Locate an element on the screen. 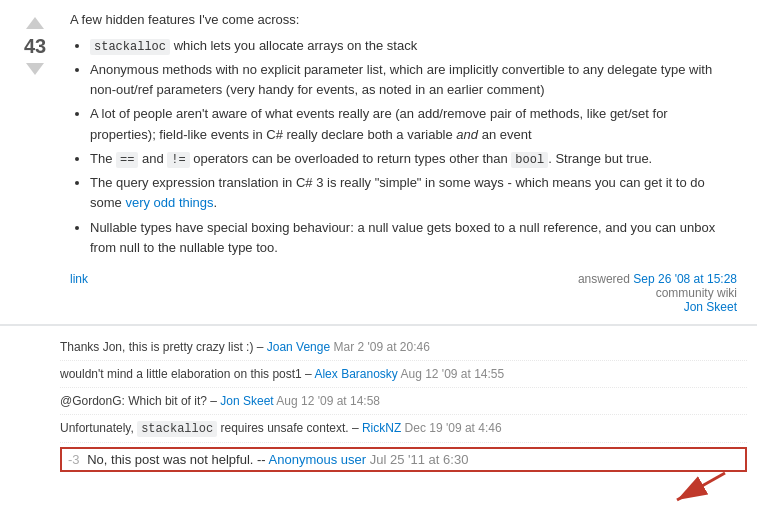 This screenshot has width=757, height=521. post-meta-right: answered Sep 26 '08 at 15:28 community w… is located at coordinates (658, 293).